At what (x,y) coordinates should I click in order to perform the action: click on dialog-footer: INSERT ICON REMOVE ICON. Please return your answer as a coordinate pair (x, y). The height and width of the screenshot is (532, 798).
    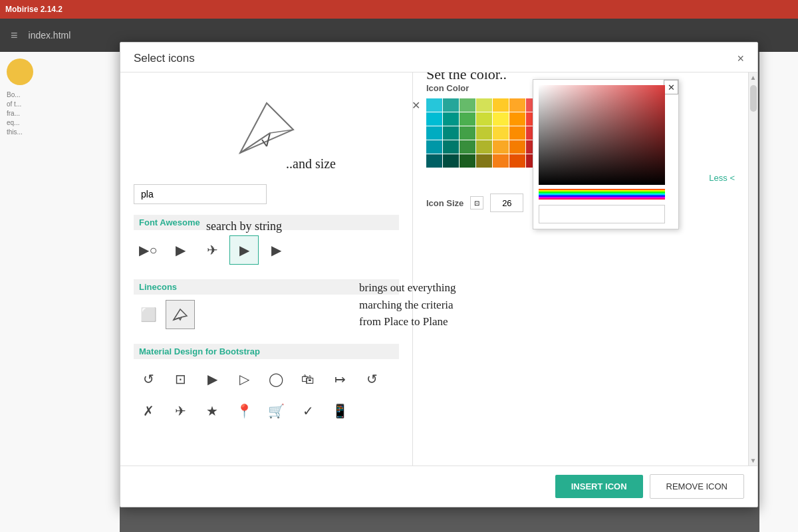
    Looking at the image, I should click on (439, 486).